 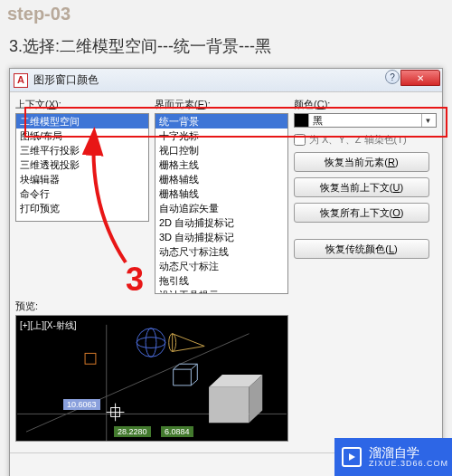 What do you see at coordinates (82, 208) in the screenshot?
I see `context-item: 打印预览` at bounding box center [82, 208].